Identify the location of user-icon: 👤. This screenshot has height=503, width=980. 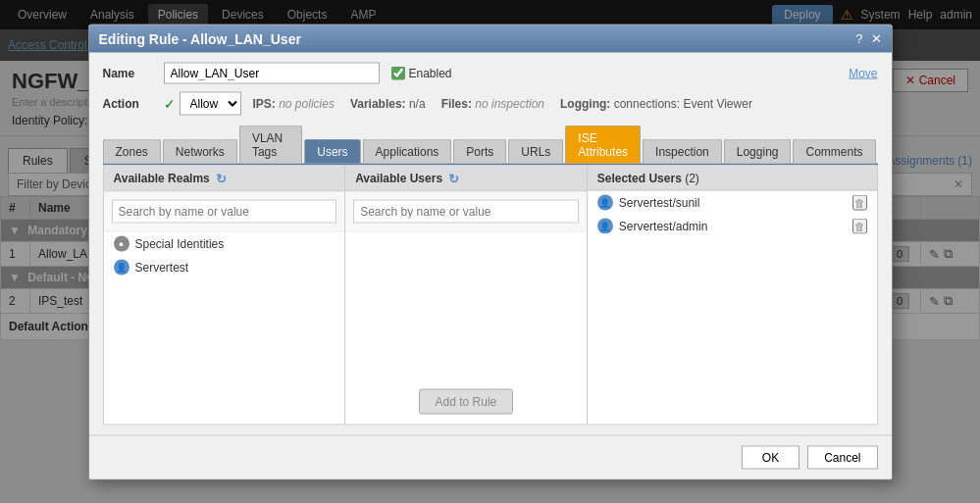
(122, 267).